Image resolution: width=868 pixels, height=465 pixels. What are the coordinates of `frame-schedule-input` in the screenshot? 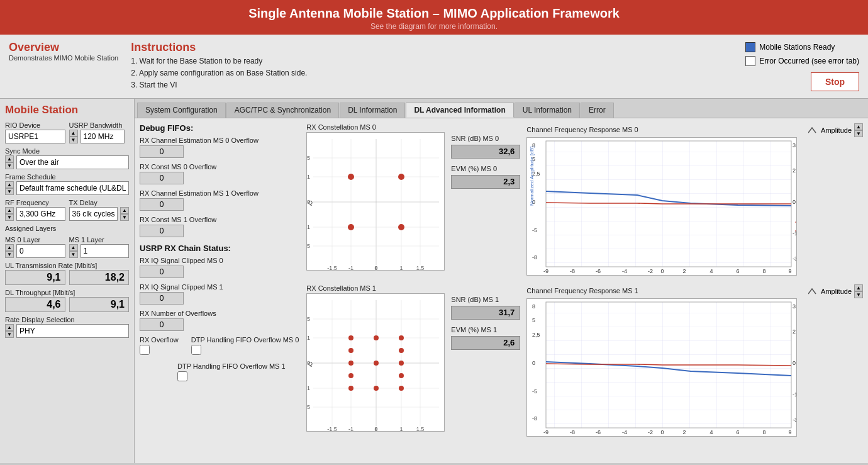 It's located at (73, 188).